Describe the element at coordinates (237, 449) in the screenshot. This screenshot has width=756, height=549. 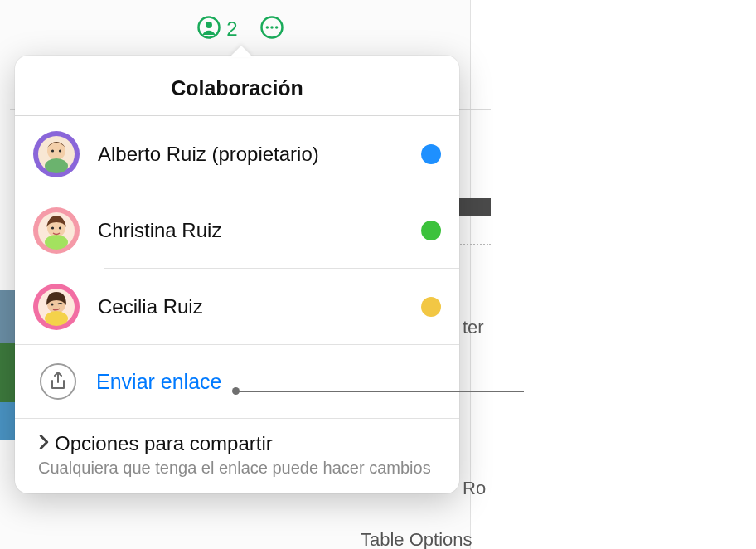
I see `share-options-row: Opciones para compartir Cualquiera que t…` at that location.